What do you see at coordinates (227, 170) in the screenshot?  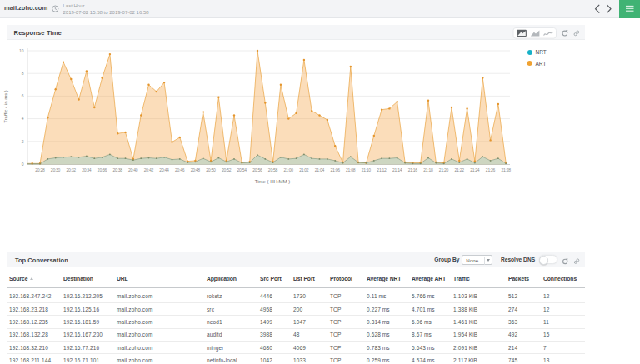 I see `svg-text: 20:52` at bounding box center [227, 170].